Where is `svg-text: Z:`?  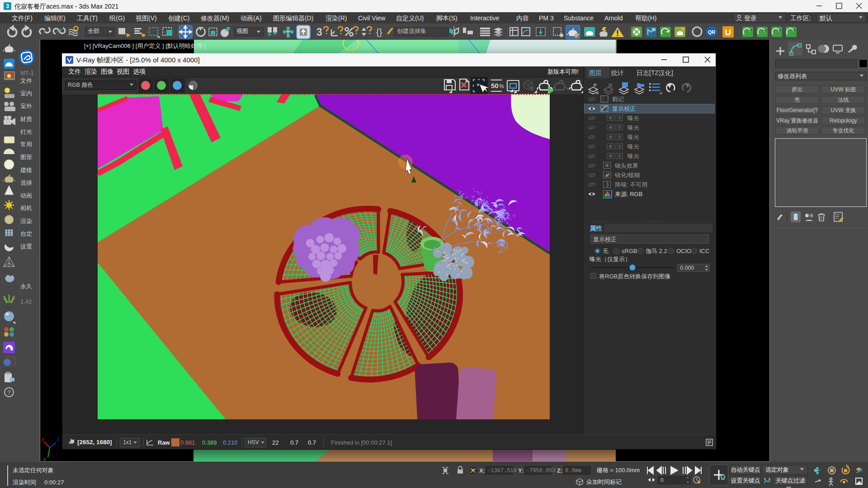
svg-text: Z: is located at coordinates (560, 471).